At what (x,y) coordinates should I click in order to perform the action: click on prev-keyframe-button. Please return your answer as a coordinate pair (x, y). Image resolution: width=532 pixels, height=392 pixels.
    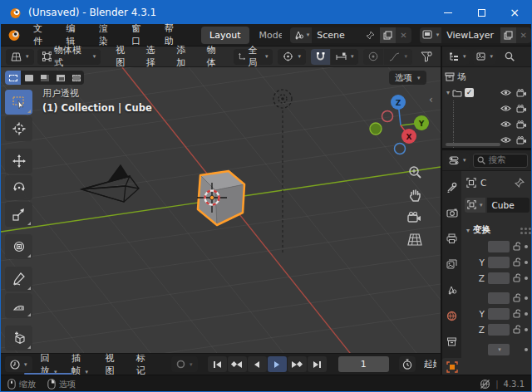
    Looking at the image, I should click on (238, 364).